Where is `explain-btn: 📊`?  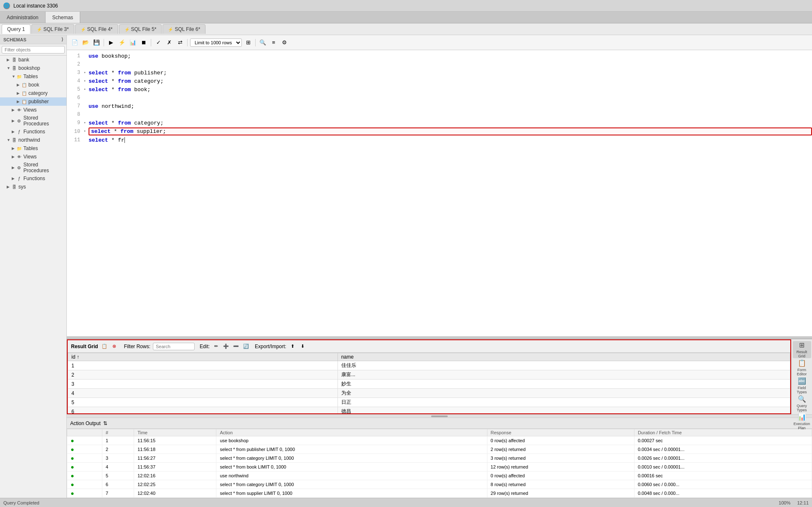 explain-btn: 📊 is located at coordinates (133, 43).